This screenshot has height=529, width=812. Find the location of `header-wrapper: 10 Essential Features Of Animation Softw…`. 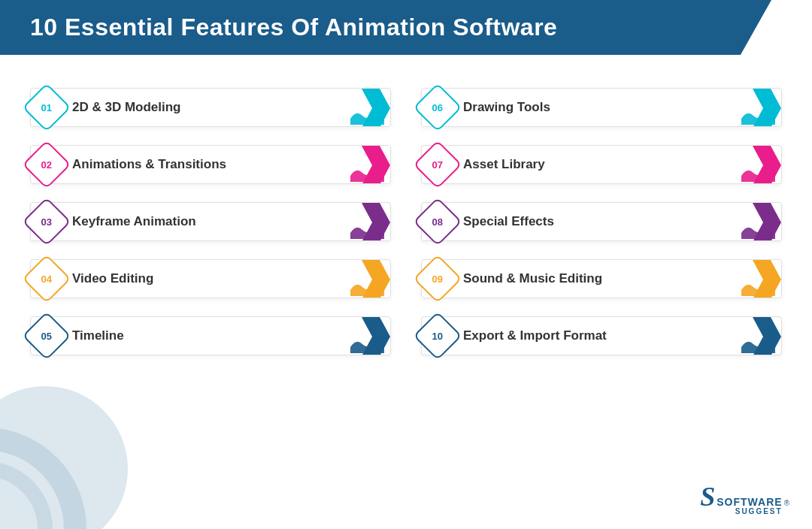

header-wrapper: 10 Essential Features Of Animation Softw… is located at coordinates (406, 27).